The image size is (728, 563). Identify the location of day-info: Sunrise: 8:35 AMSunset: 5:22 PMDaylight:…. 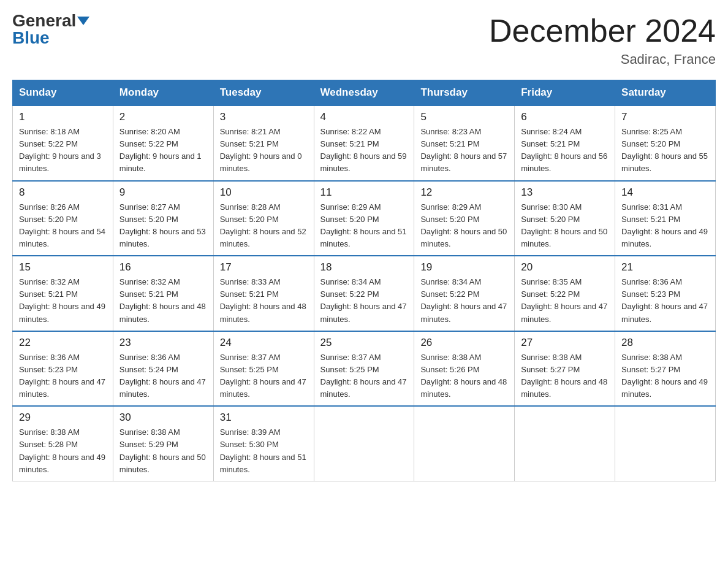
(565, 301).